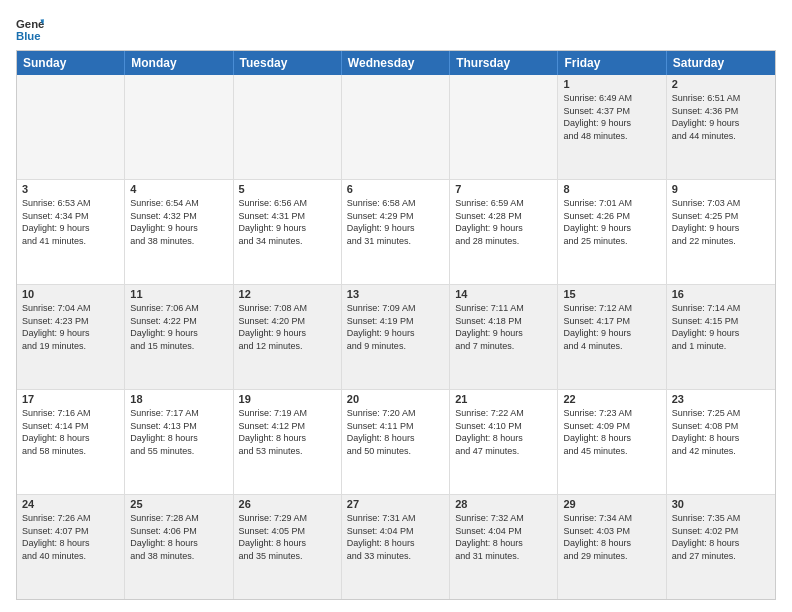 This screenshot has height=612, width=792. Describe the element at coordinates (179, 232) in the screenshot. I see `calendar-cell: 4Sunrise: 6:54 AM Sunset: 4:32 PM Daylig…` at that location.